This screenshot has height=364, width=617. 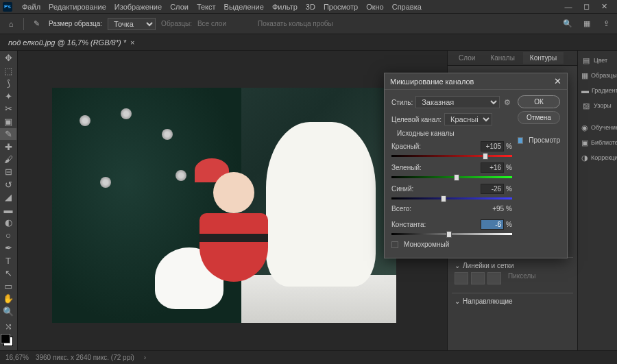 What do you see at coordinates (8, 58) in the screenshot?
I see `move-tool-icon: ✥` at bounding box center [8, 58].